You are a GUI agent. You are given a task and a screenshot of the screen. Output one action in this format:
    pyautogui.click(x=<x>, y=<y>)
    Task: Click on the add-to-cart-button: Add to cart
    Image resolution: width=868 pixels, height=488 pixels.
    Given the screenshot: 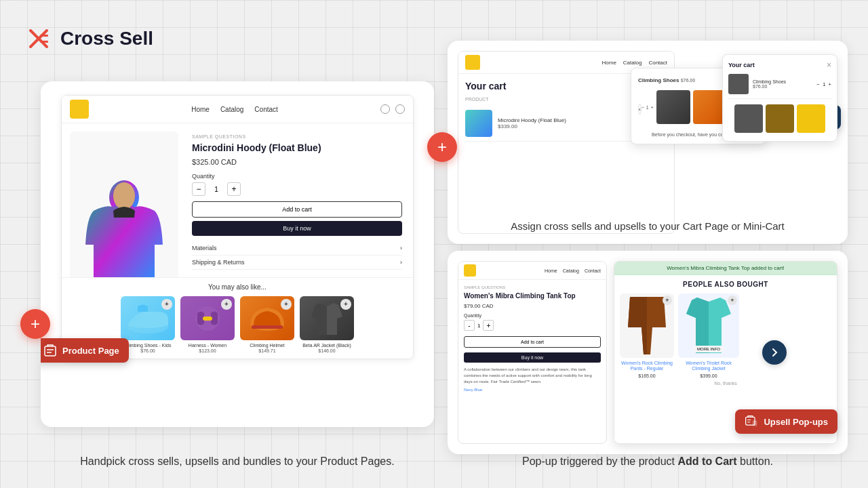 What is the action you would take?
    pyautogui.click(x=297, y=209)
    